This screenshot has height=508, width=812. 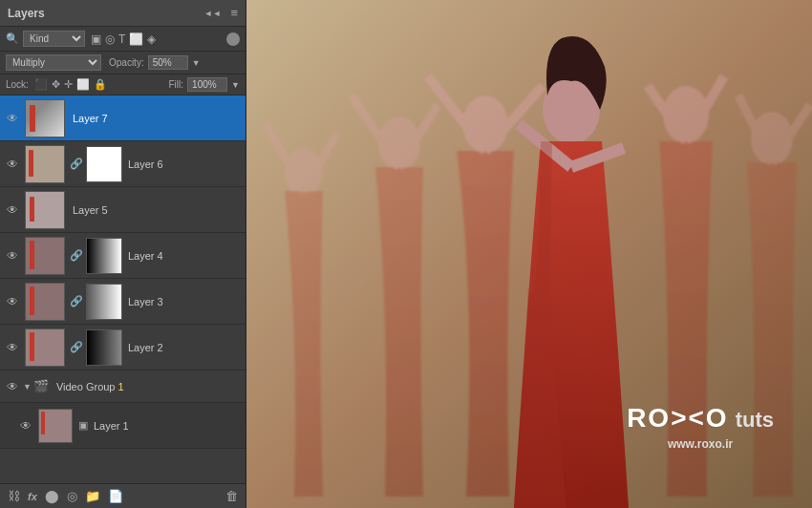 I want to click on fx-icon: fx, so click(x=32, y=497).